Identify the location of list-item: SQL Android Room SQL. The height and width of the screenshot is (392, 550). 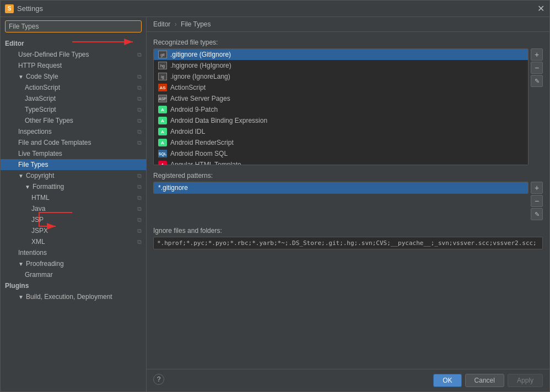
(341, 154).